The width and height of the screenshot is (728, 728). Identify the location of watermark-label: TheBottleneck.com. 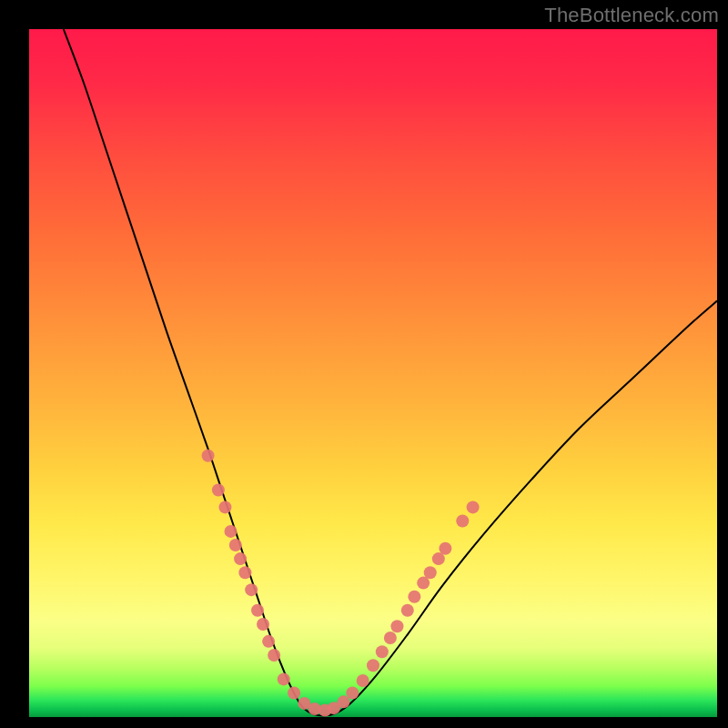
(632, 15).